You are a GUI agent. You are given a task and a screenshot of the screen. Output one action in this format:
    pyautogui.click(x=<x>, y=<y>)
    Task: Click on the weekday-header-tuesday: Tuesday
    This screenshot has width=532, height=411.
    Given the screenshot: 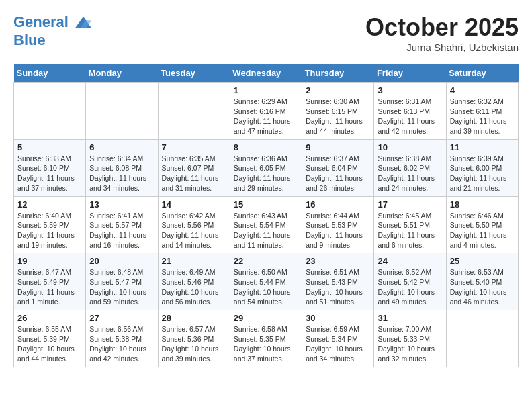 What is the action you would take?
    pyautogui.click(x=193, y=73)
    